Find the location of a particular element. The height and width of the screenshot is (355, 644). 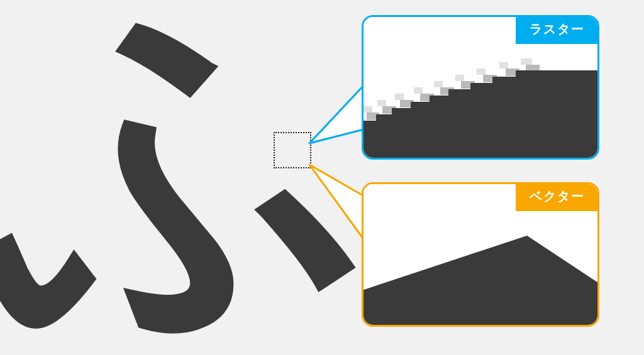

zoom-selection-box is located at coordinates (292, 150).